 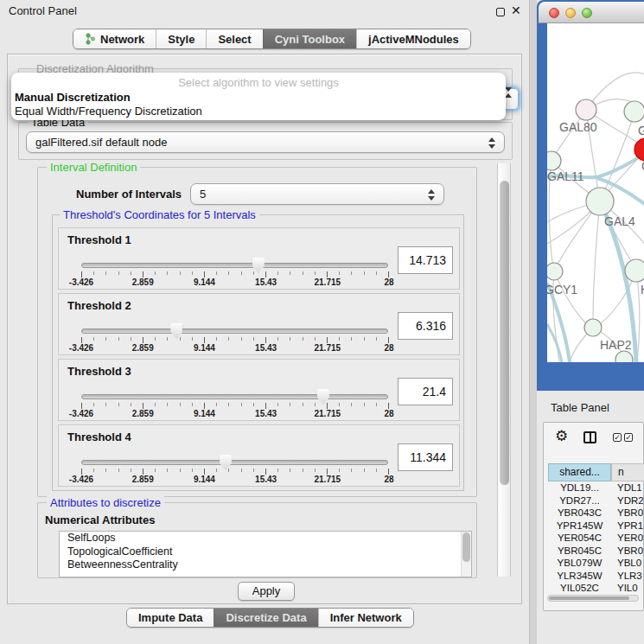 What do you see at coordinates (413, 39) in the screenshot?
I see `tab-jactivemnodules: jActiveMNodules` at bounding box center [413, 39].